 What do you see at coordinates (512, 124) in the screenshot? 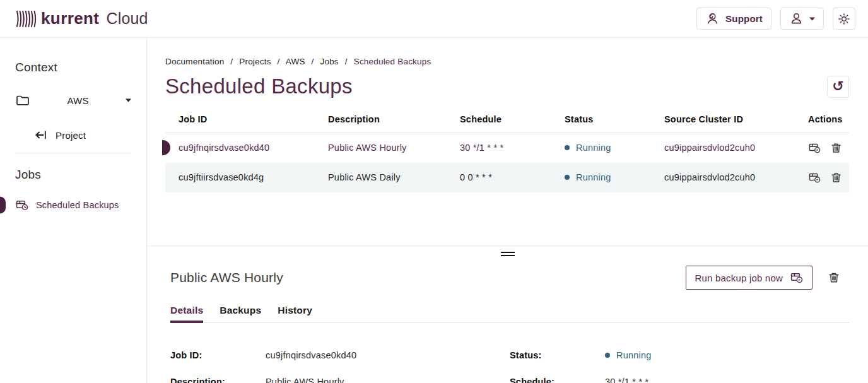
I see `column-schedule: Schedule` at bounding box center [512, 124].